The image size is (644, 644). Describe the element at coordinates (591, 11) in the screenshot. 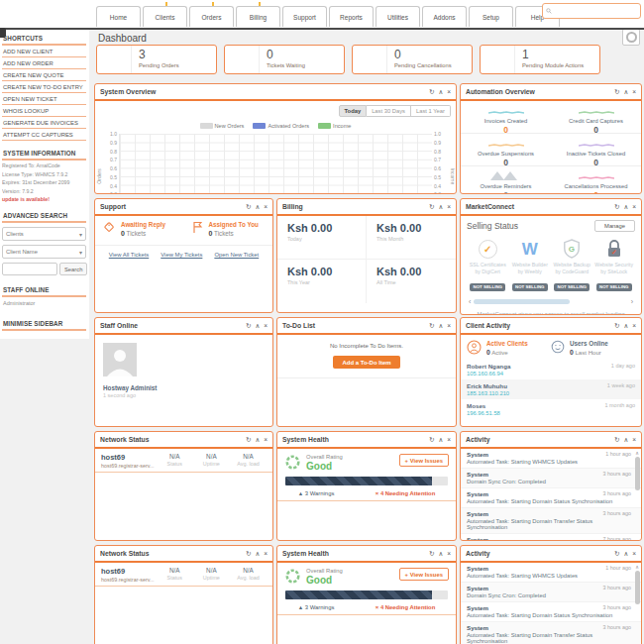

I see `global-search` at that location.